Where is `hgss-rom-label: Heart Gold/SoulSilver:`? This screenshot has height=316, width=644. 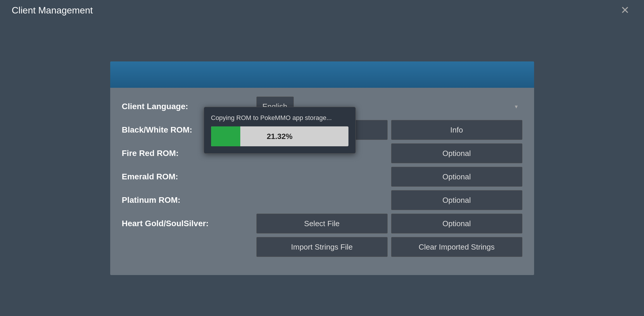 hgss-rom-label: Heart Gold/SoulSilver: is located at coordinates (189, 224).